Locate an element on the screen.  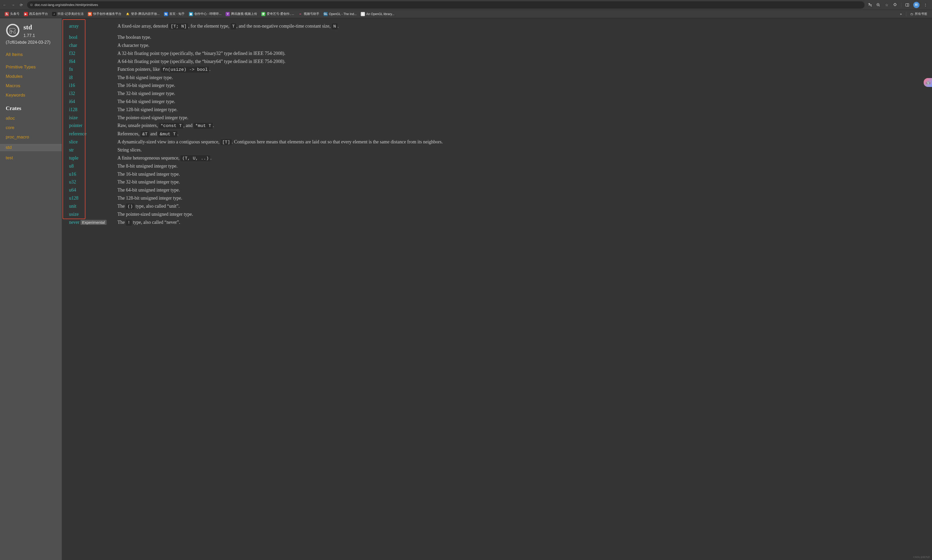
primitive-link: u128 is located at coordinates (74, 198).